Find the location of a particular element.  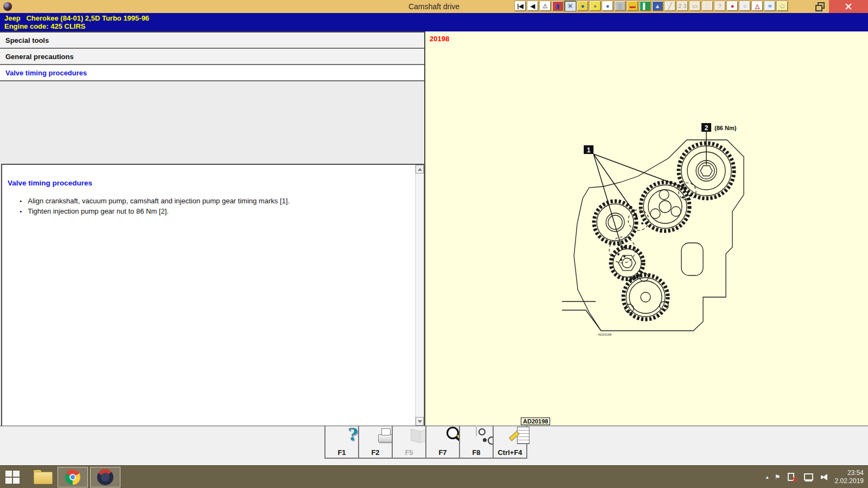

menu-item: General precautions is located at coordinates (212, 57).